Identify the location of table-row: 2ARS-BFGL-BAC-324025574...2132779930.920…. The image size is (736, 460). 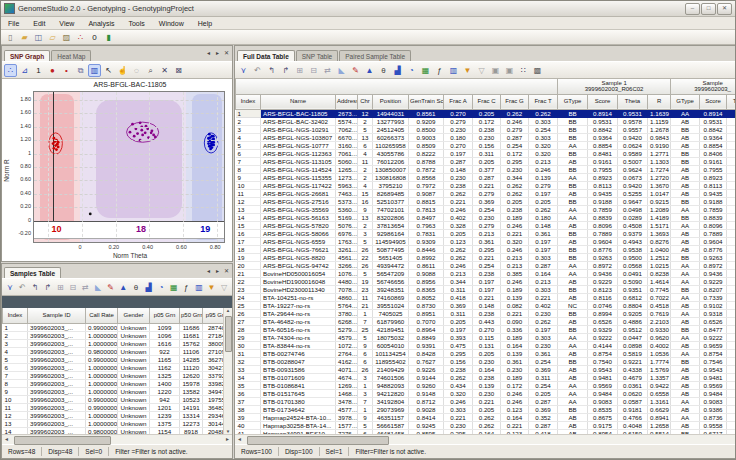
(486, 121).